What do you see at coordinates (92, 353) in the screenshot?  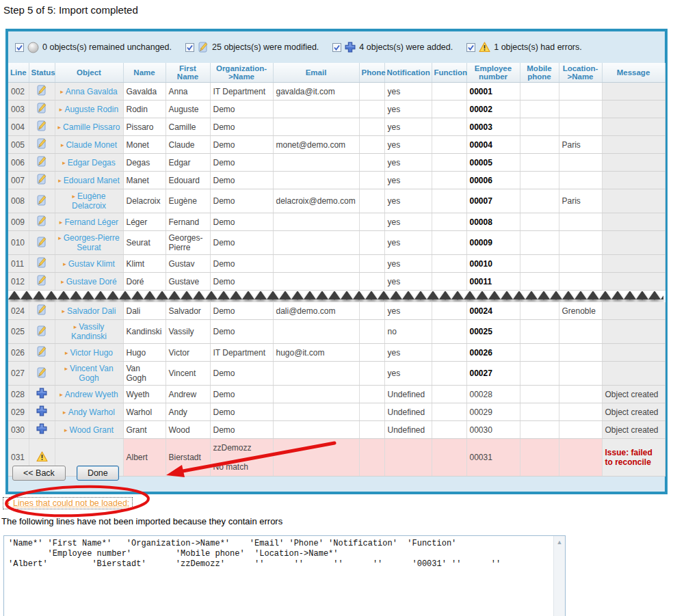 I see `object-link: Victor Hugo` at bounding box center [92, 353].